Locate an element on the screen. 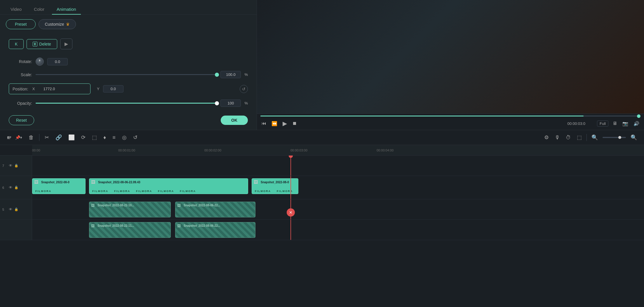  monitor-icon: 🖥 is located at coordinates (615, 123).